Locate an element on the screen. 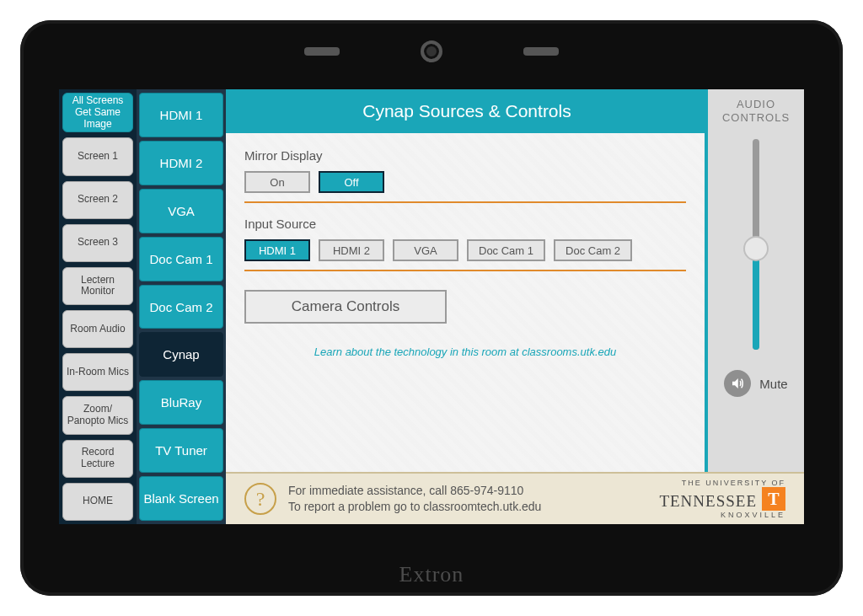 The width and height of the screenshot is (863, 616). help-footer: ? For immediate assistance, call 865-974… is located at coordinates (515, 498).